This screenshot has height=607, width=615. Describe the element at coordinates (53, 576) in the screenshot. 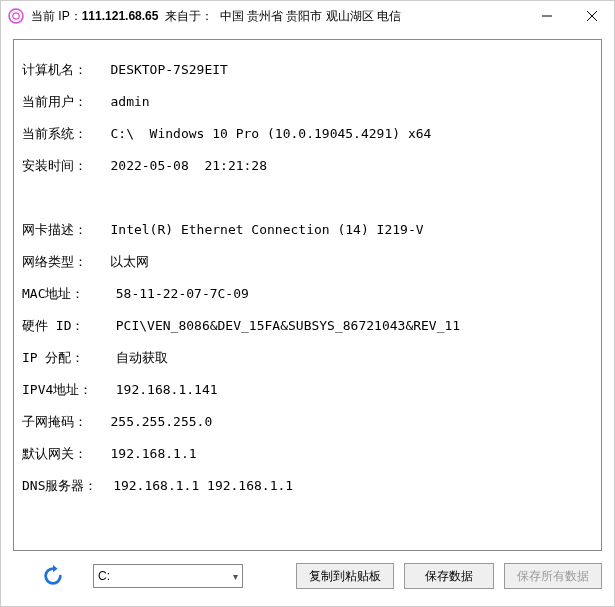

I see `refresh-button` at that location.